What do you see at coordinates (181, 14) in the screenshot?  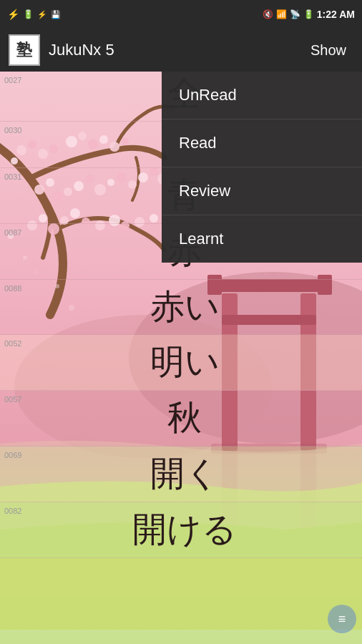 I see `status-bar: ⚡ 🔋 ⚡ 💾 🔇 📶 📡 🔋 1:22 AM` at bounding box center [181, 14].